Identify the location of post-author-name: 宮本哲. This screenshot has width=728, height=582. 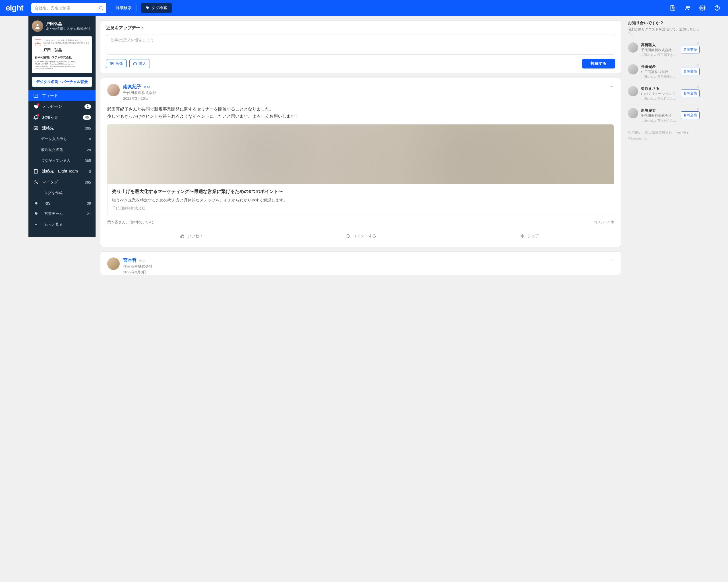
(130, 260).